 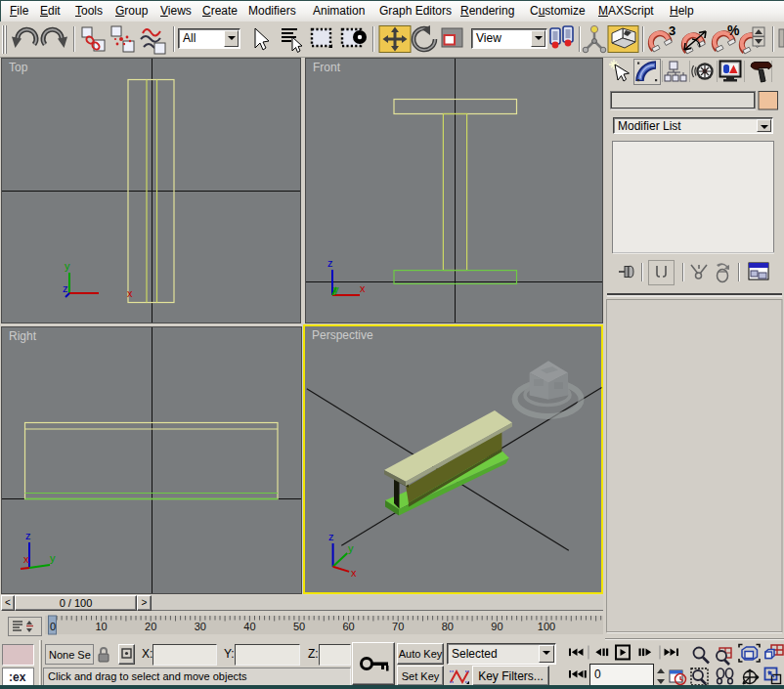 What do you see at coordinates (249, 626) in the screenshot?
I see `svg-text: 40` at bounding box center [249, 626].